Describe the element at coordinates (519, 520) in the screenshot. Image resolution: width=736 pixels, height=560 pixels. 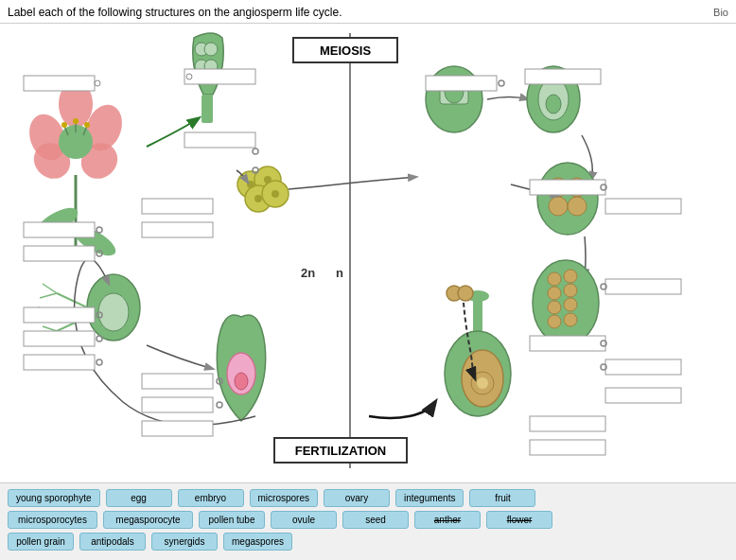
I see `bank-item-flower: flower` at that location.